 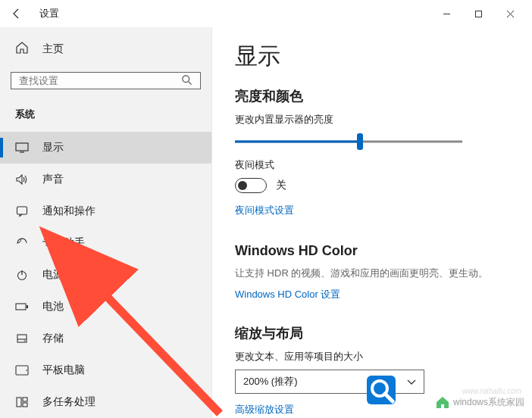 What do you see at coordinates (266, 14) in the screenshot?
I see `titlebar: 设置` at bounding box center [266, 14].